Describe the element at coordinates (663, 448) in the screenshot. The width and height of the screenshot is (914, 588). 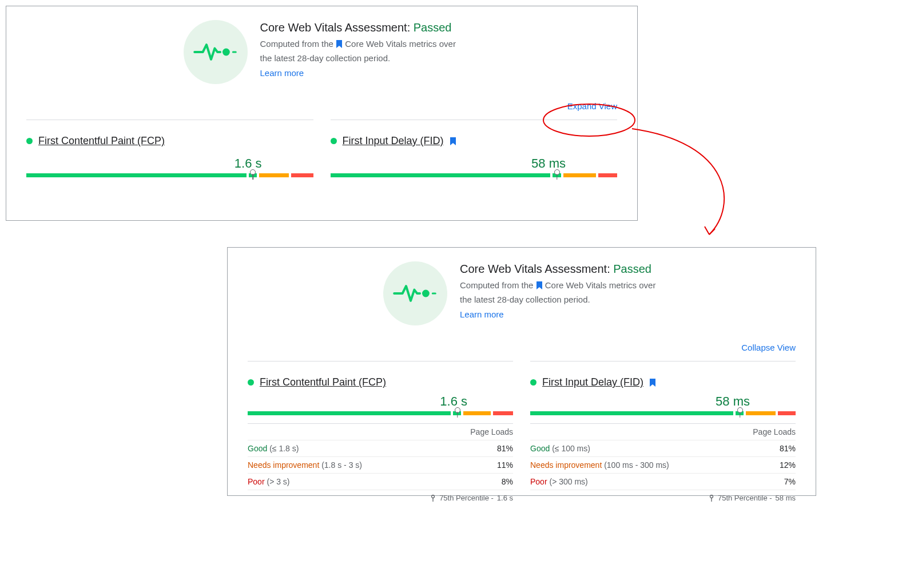
I see `breakdown-row-good: Good (≤ 100 ms) 81%` at that location.